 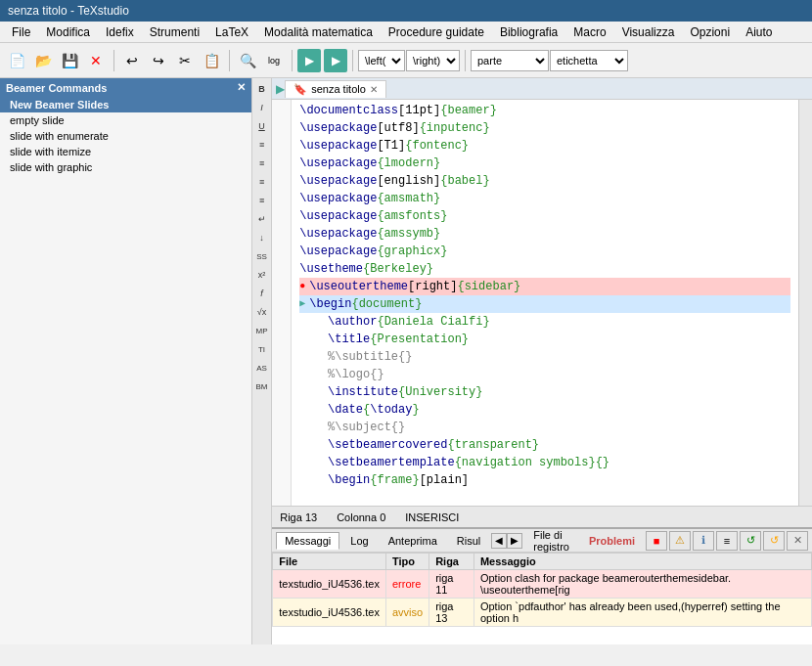 I want to click on code-line-3: \usepackage[T1]{fontenc}, so click(x=545, y=146).